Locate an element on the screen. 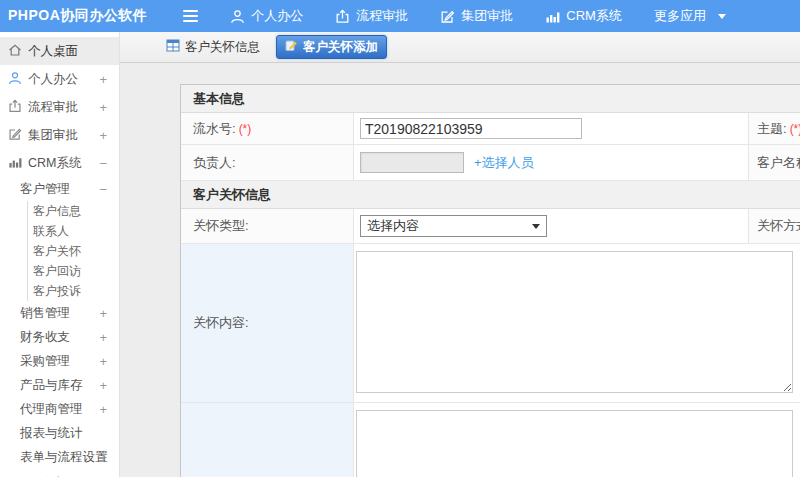 The height and width of the screenshot is (477, 800). owner-input is located at coordinates (412, 162).